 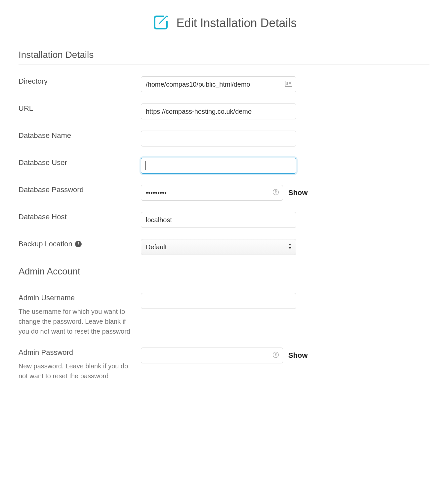 What do you see at coordinates (219, 111) in the screenshot?
I see `url-input` at bounding box center [219, 111].